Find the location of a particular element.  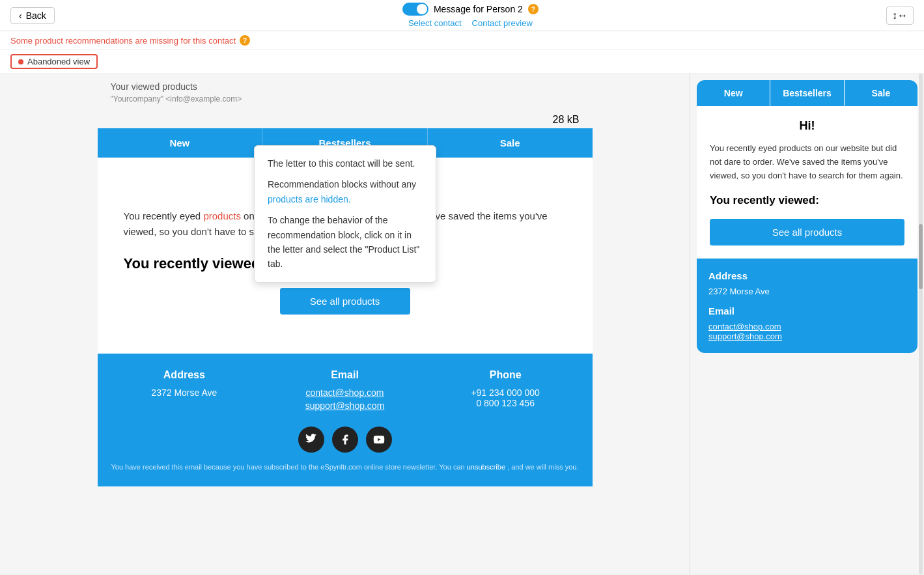

youtube-icon is located at coordinates (379, 440).